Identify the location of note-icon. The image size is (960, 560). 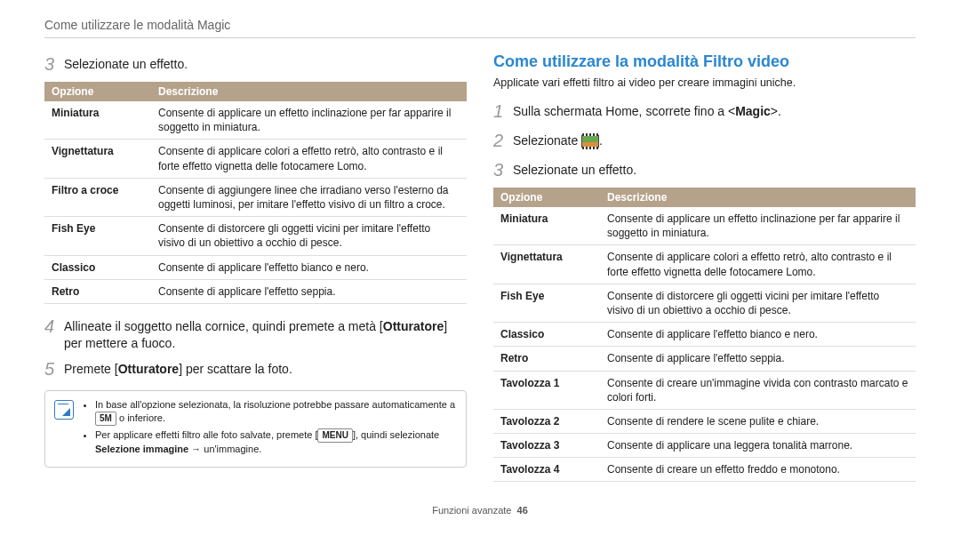
(64, 410).